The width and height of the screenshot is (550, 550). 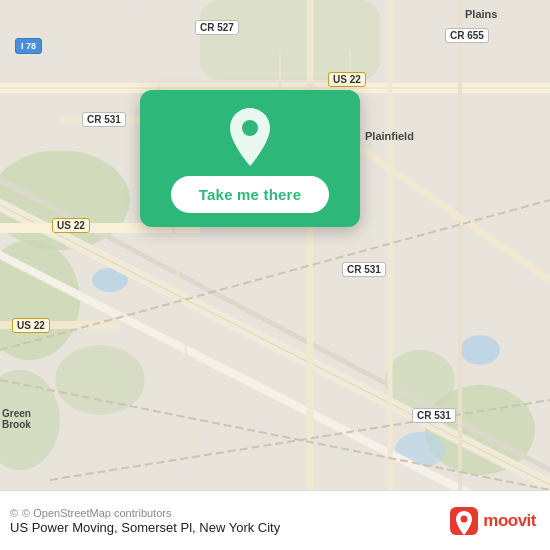 I want to click on road-label-cr655: CR 655, so click(x=467, y=36).